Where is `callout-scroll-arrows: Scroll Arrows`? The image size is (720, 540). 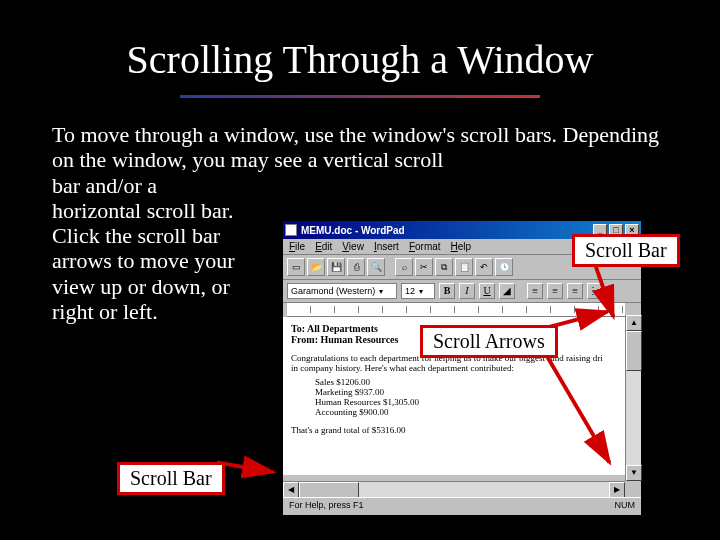 callout-scroll-arrows: Scroll Arrows is located at coordinates (489, 342).